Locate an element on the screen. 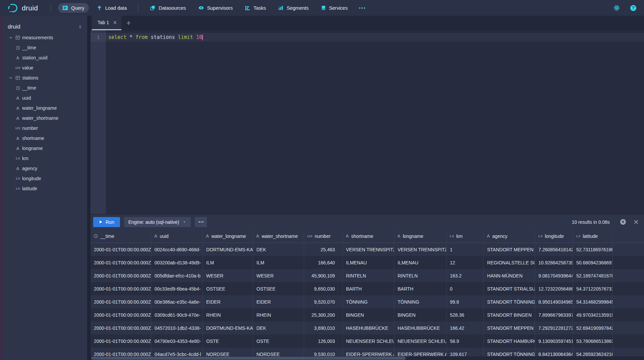  column-header-longitude: 1.0 longitude is located at coordinates (554, 236).